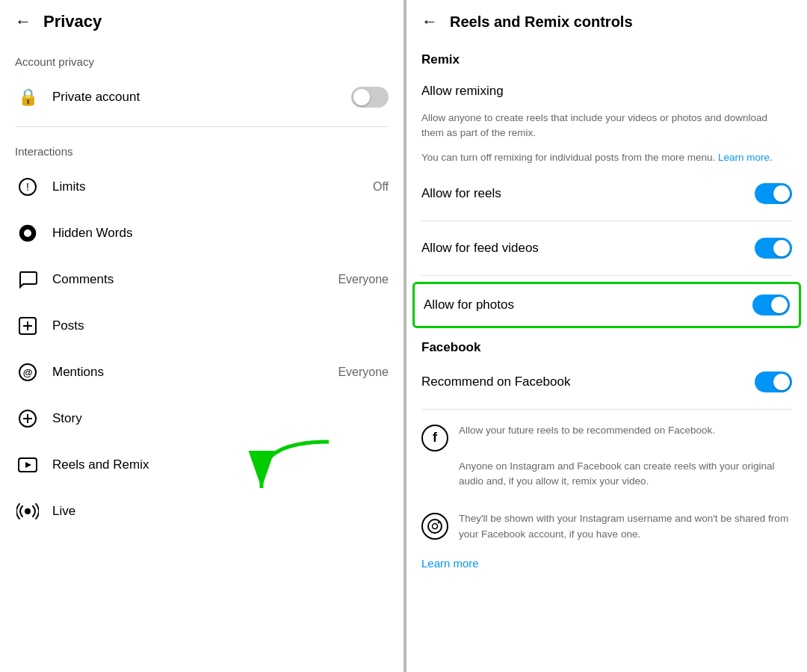 This screenshot has height=672, width=807. What do you see at coordinates (480, 248) in the screenshot?
I see `allow-feed-videos-label: Allow for feed videos` at bounding box center [480, 248].